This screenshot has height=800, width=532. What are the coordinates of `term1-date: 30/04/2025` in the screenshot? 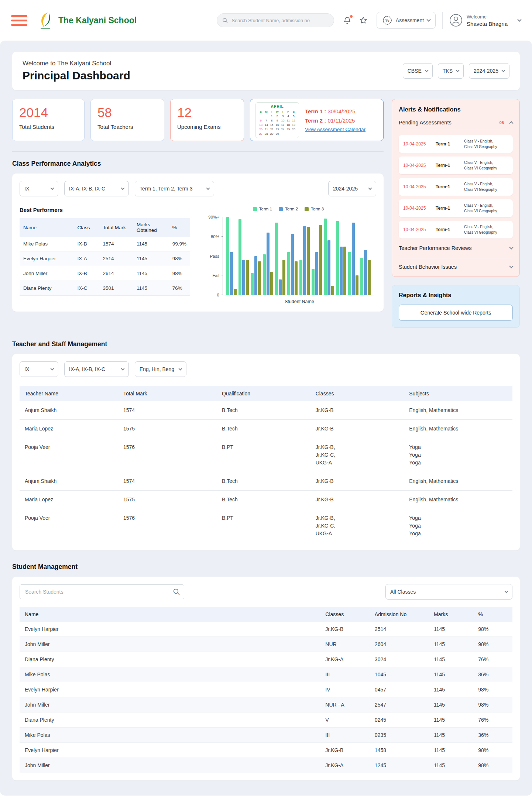 It's located at (341, 111).